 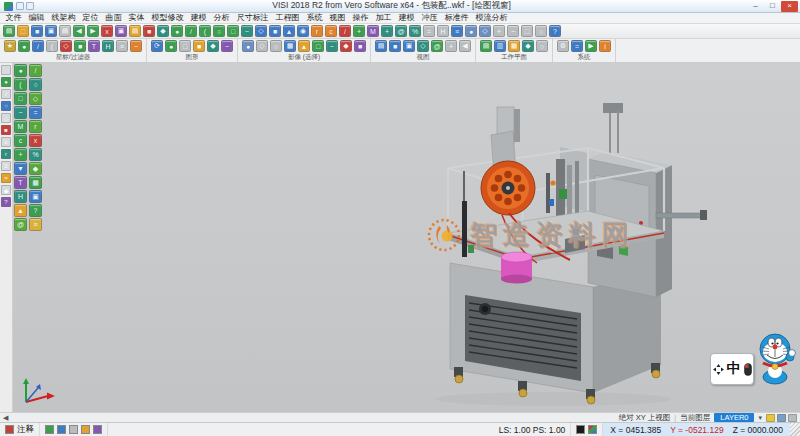 What do you see at coordinates (359, 31) in the screenshot?
I see `extend-icon: +` at bounding box center [359, 31].